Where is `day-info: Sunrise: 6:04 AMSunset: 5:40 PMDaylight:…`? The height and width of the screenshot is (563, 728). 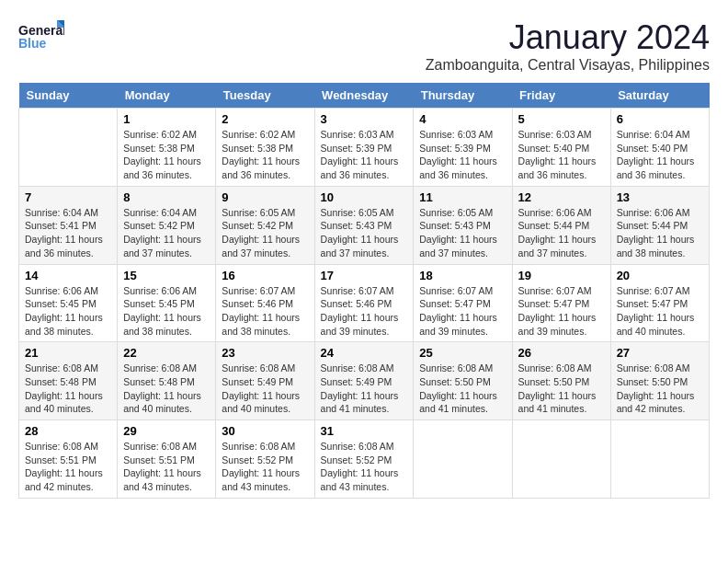
day-info: Sunrise: 6:04 AMSunset: 5:40 PMDaylight:… is located at coordinates (660, 155).